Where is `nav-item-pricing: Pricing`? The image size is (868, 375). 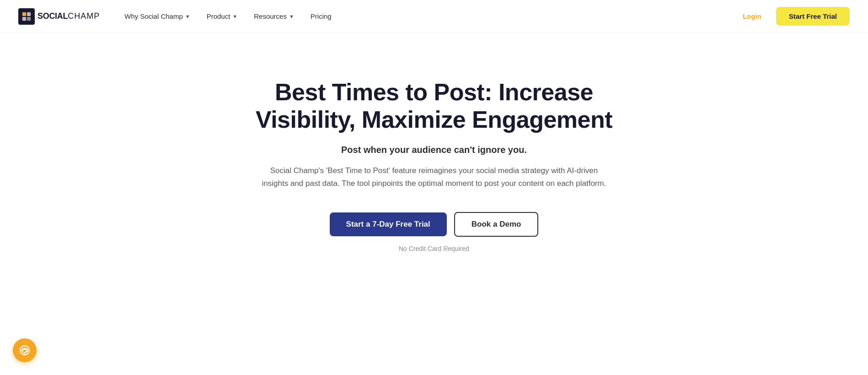
nav-item-pricing: Pricing is located at coordinates (321, 16).